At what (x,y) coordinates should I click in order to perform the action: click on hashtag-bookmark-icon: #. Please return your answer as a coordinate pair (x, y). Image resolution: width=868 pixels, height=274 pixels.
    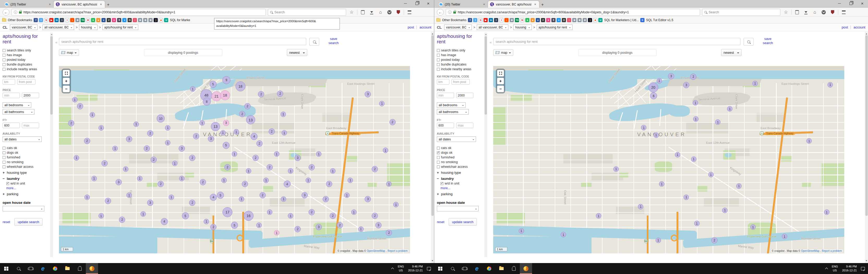
    Looking at the image, I should click on (109, 20).